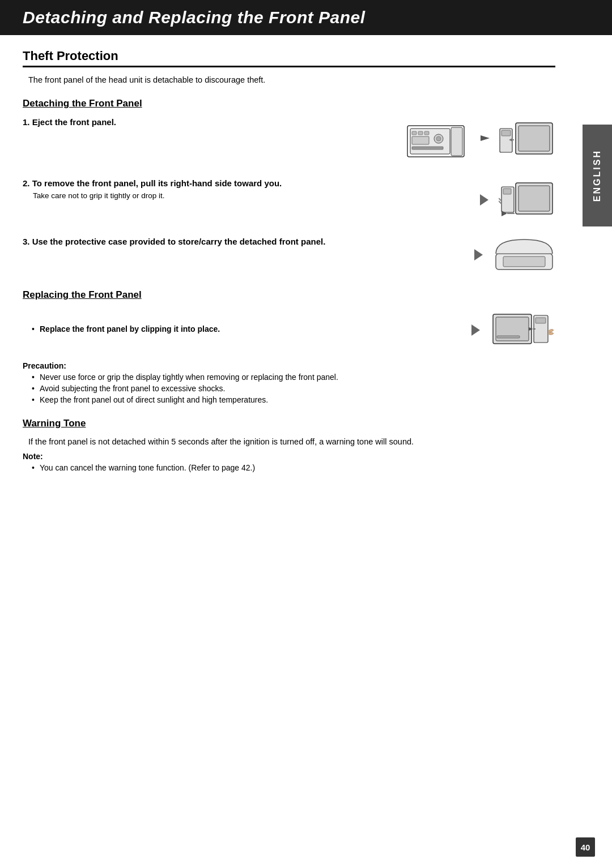 The image size is (612, 868). What do you see at coordinates (309, 18) in the screenshot?
I see `page-title: Detaching and Replacing the Front Panel` at bounding box center [309, 18].